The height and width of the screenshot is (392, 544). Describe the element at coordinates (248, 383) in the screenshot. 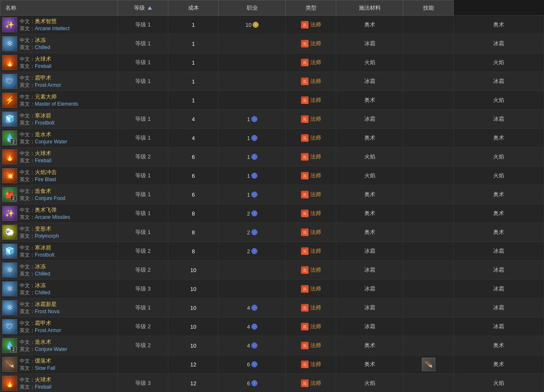

I see `cost-number: 6` at that location.